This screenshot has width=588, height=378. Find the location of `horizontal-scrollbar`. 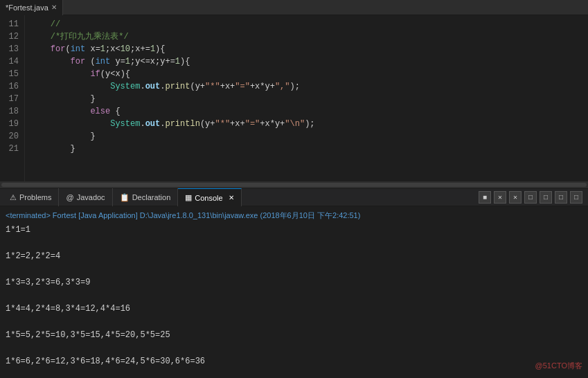

horizontal-scrollbar is located at coordinates (294, 185).